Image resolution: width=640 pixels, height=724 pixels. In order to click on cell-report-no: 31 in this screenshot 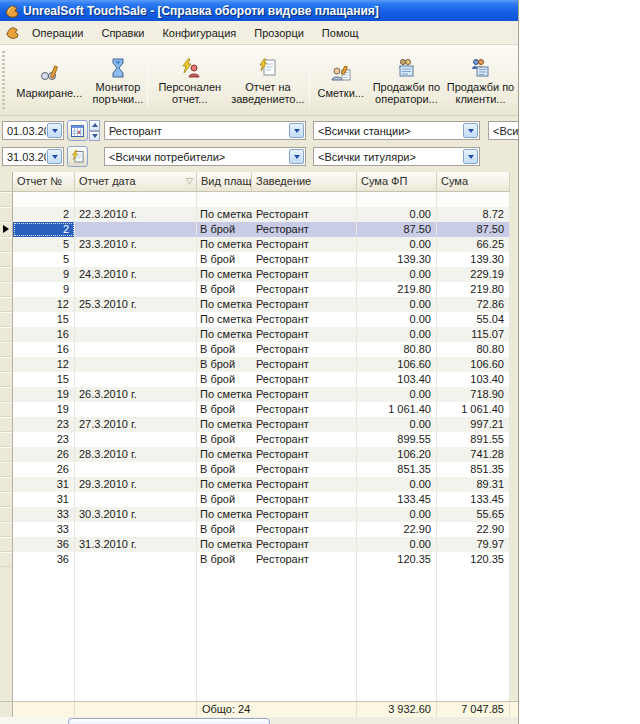, I will do `click(44, 484)`.